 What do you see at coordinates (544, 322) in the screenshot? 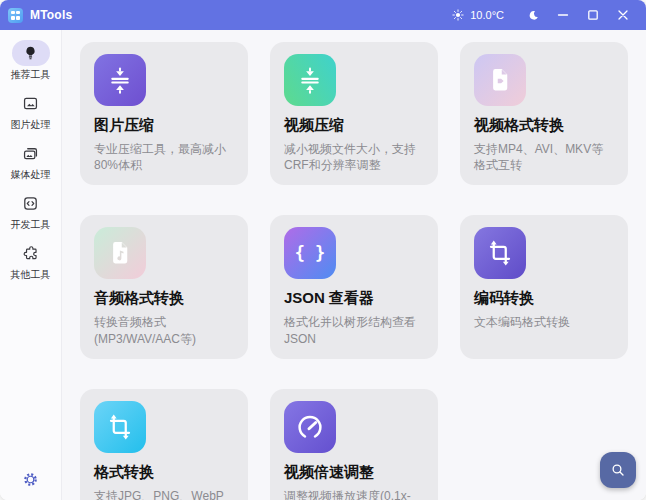
I see `card-desc: 文本编码格式转换` at bounding box center [544, 322].